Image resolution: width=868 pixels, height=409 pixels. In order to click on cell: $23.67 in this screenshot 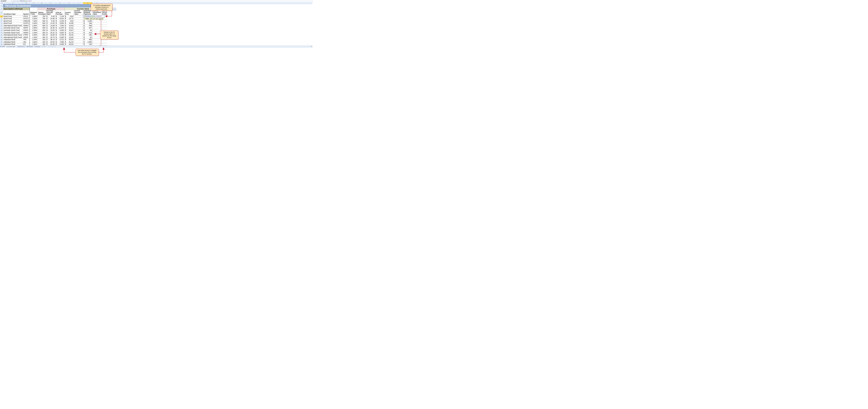, I will do `click(69, 30)`.